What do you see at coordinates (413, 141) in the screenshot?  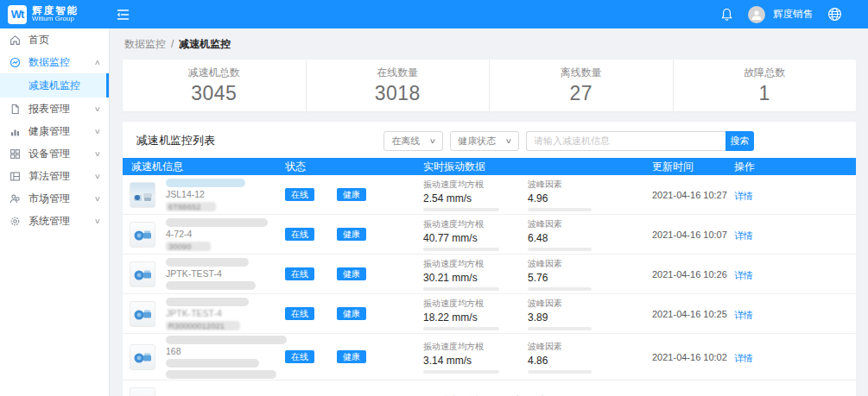 I see `online-status-select: 在离线 ∨` at bounding box center [413, 141].